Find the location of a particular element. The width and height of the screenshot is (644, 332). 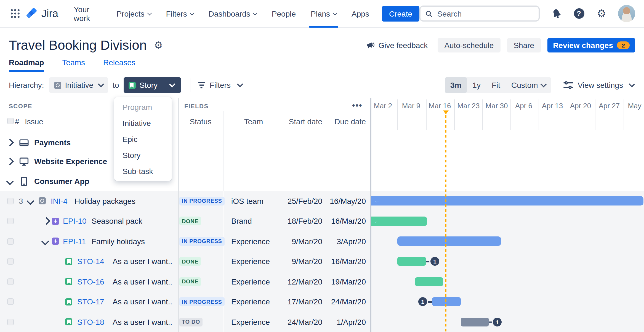

column-header-start-date: Start date is located at coordinates (303, 122).